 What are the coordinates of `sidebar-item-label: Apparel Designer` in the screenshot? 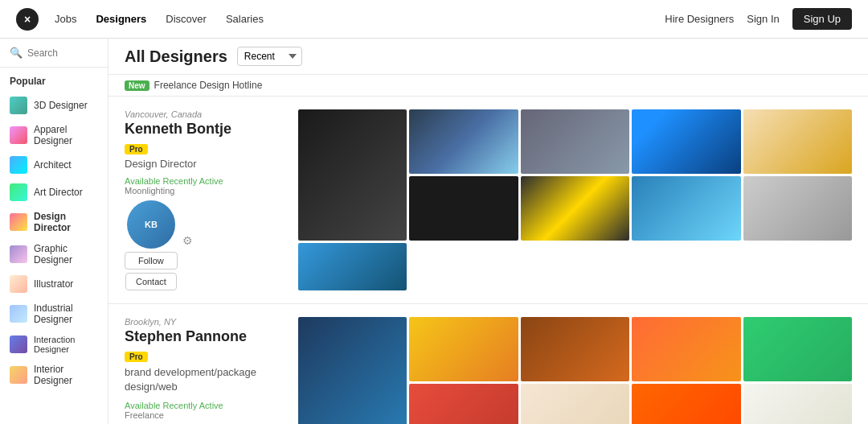 It's located at (66, 135).